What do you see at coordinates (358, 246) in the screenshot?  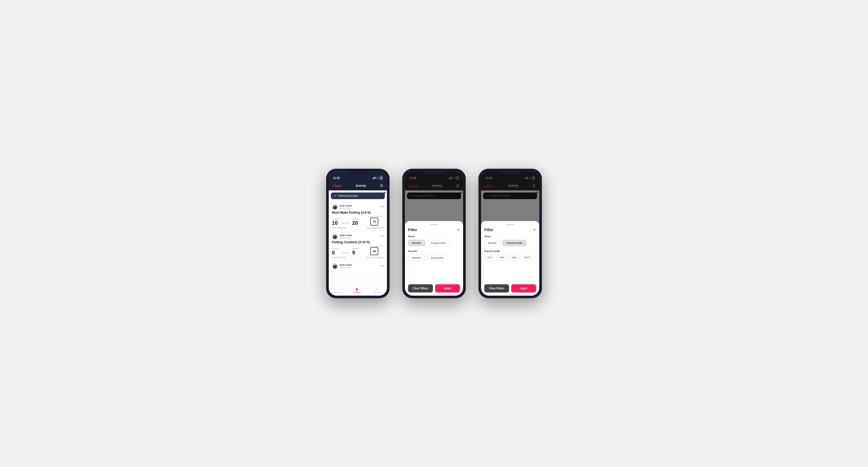 I see `activity-card-2: ⚫ Josh Coles 28 Feb 2023 ••• Putting Com…` at bounding box center [358, 246].